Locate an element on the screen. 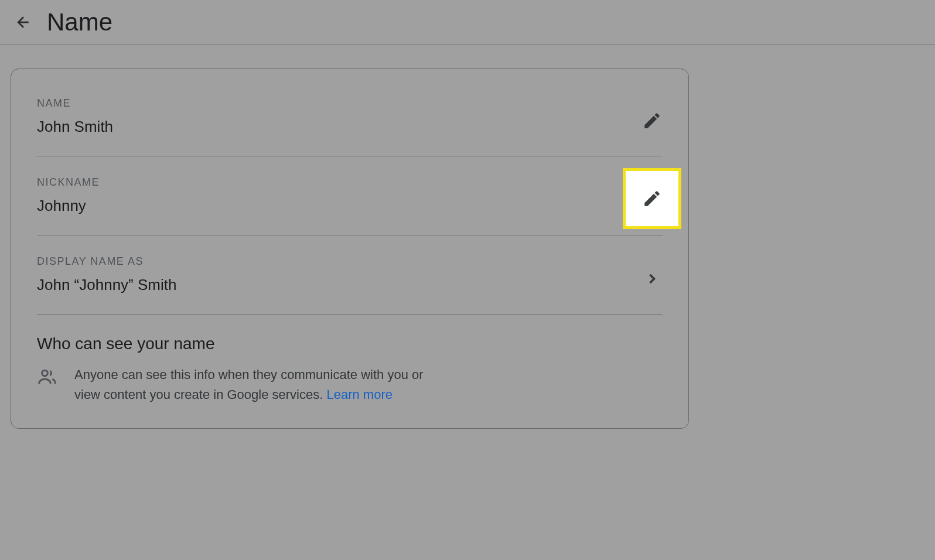 This screenshot has width=935, height=560. back-button is located at coordinates (23, 22).